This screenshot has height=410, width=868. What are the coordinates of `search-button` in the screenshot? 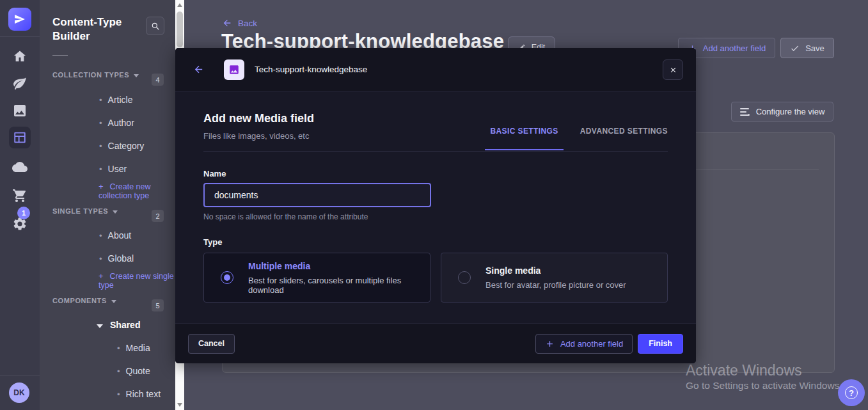 It's located at (155, 26).